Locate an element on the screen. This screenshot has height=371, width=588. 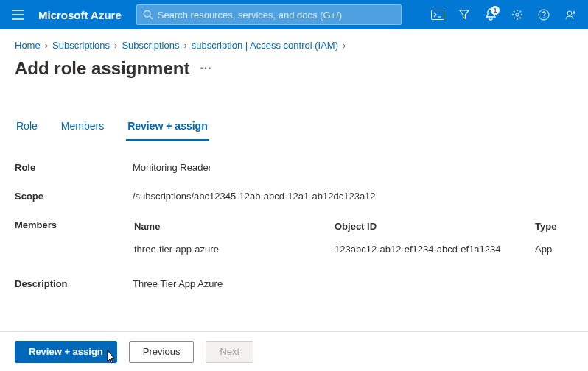
page-title: Add role assignment ··· is located at coordinates (294, 68).